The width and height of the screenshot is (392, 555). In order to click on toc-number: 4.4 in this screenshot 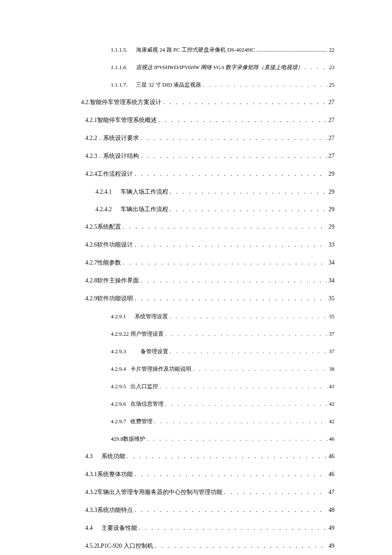, I will do `click(89, 528)`.